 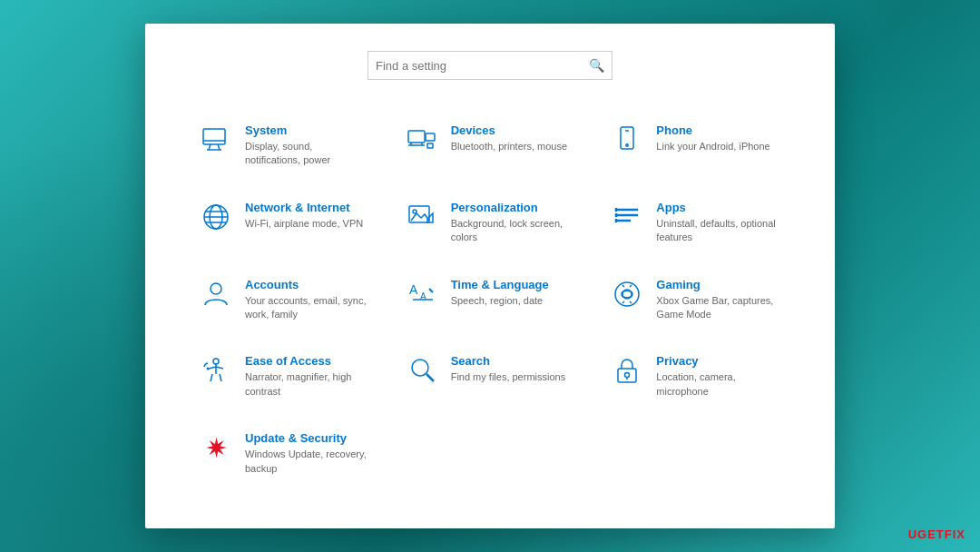 What do you see at coordinates (514, 231) in the screenshot?
I see `personalization-desc: Background, lock screen, colors` at bounding box center [514, 231].